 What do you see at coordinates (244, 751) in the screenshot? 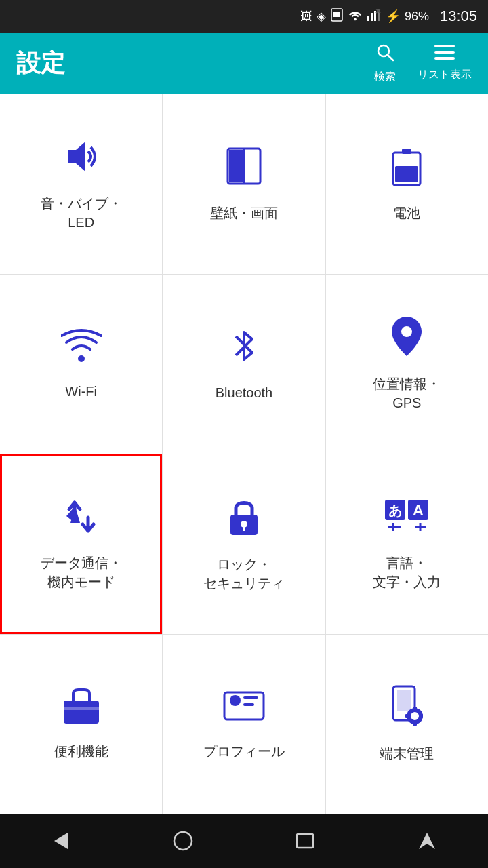
I see `profile-label: プロフィール` at bounding box center [244, 751].